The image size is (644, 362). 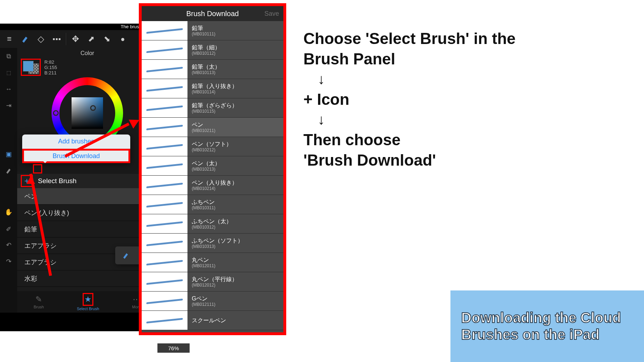 I want to click on instr-line3: + Icon, so click(x=409, y=99).